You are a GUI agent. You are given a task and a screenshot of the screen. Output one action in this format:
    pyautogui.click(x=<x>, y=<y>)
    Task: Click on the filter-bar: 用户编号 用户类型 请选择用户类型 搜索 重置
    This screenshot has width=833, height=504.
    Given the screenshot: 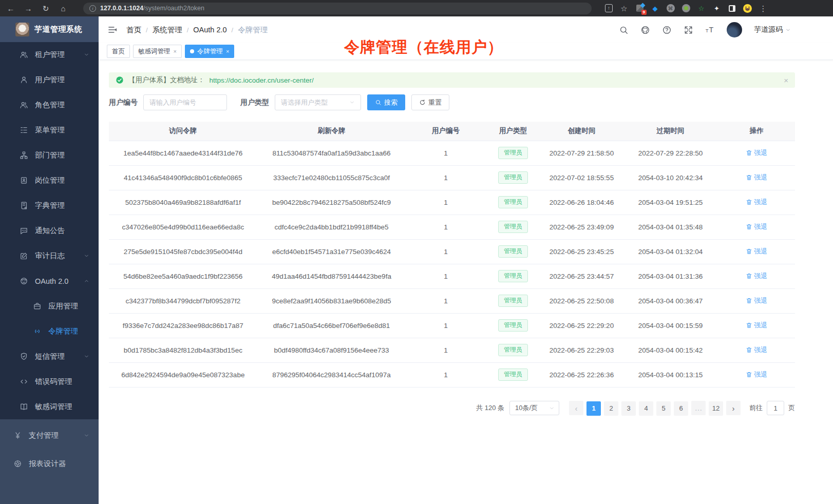 What is the action you would take?
    pyautogui.click(x=452, y=103)
    